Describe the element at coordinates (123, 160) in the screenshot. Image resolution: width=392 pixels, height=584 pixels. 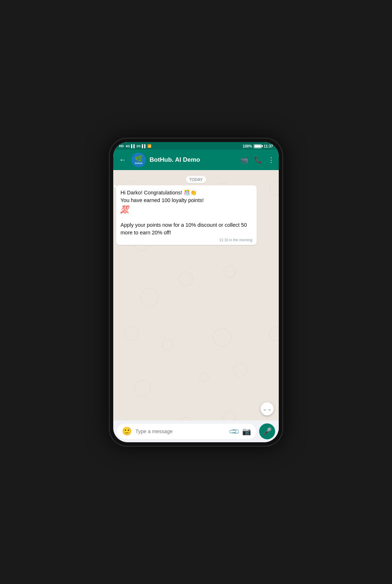
I see `back-button: ←` at that location.